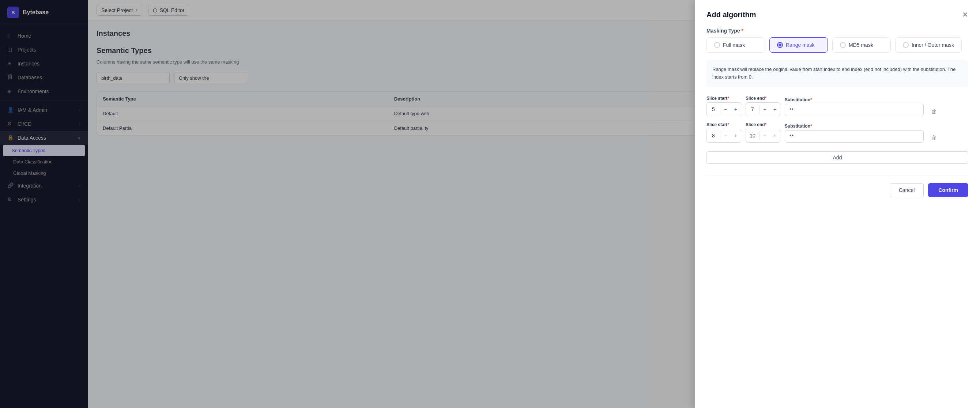 This screenshot has width=980, height=408. I want to click on modal-header: Add algorithm ✕, so click(837, 14).